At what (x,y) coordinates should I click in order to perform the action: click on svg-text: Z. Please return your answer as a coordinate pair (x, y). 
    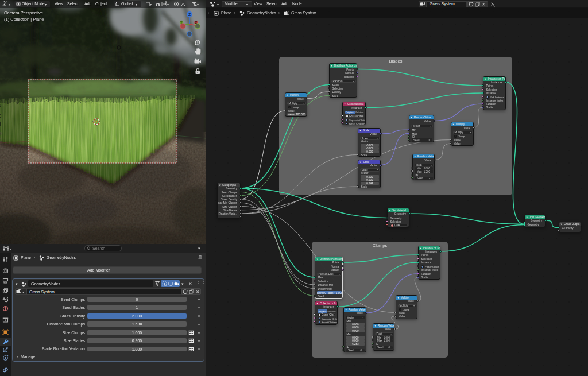
    Looking at the image, I should click on (189, 15).